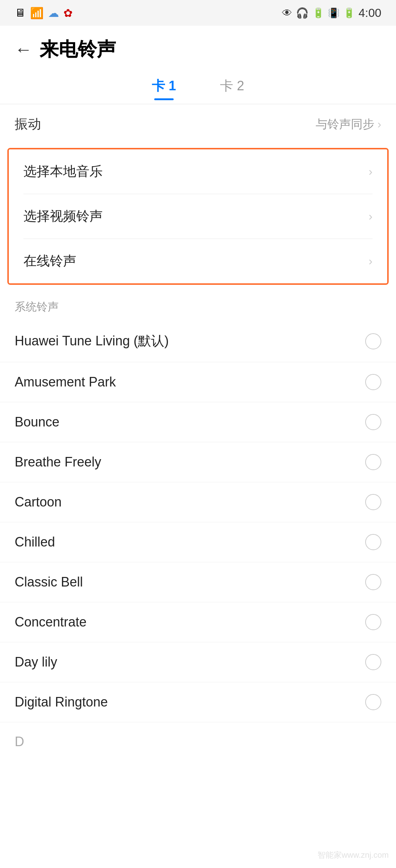 The height and width of the screenshot is (868, 396). I want to click on list-item: Chilled, so click(198, 542).